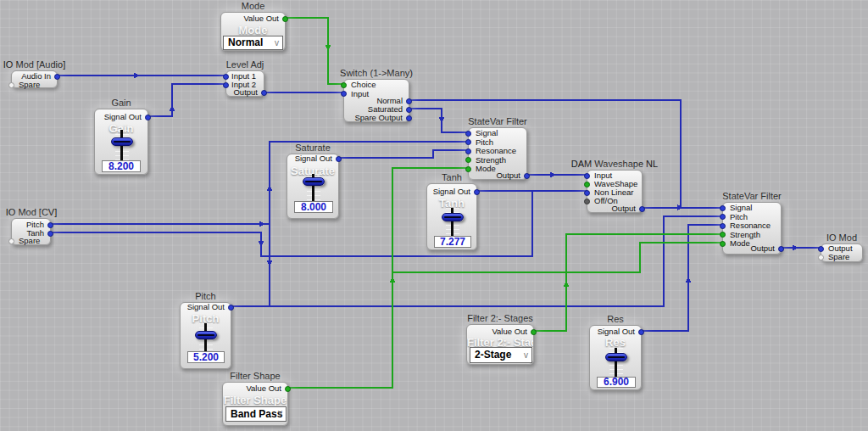  What do you see at coordinates (376, 100) in the screenshot?
I see `module-switch: Choice Input Normal Saturated Spare Outp…` at bounding box center [376, 100].